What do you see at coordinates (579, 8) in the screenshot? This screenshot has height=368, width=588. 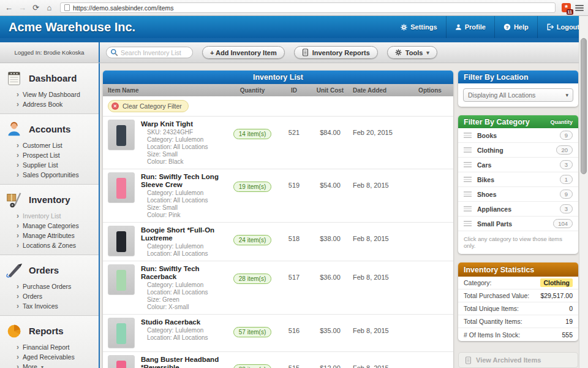 I see `browser-menu-icon` at bounding box center [579, 8].